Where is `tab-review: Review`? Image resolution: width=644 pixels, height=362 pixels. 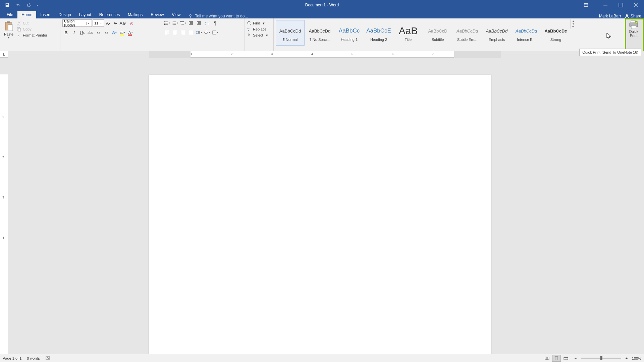 tab-review: Review is located at coordinates (157, 15).